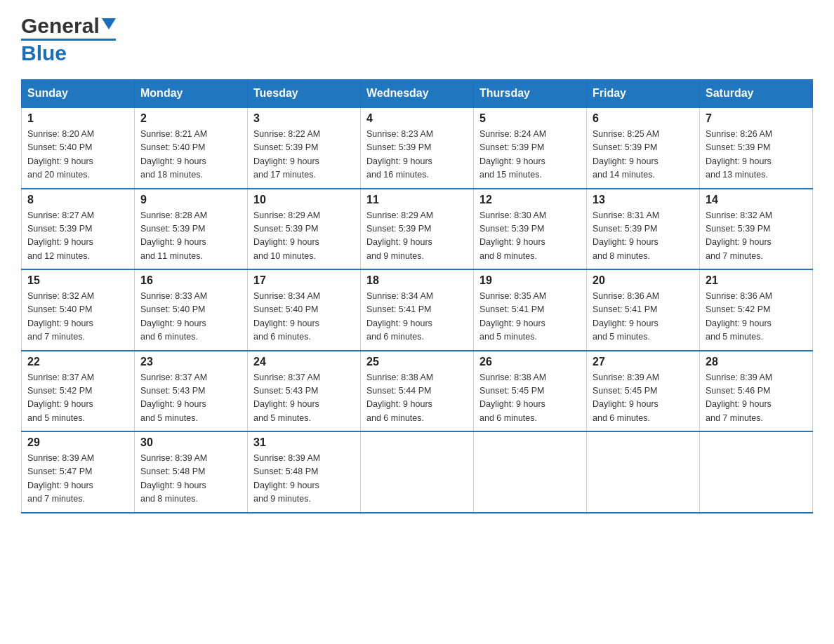 This screenshot has width=834, height=644. I want to click on calendar-cell: 2 Sunrise: 8:21 AMSunset: 5:40 PMDayligh…, so click(191, 148).